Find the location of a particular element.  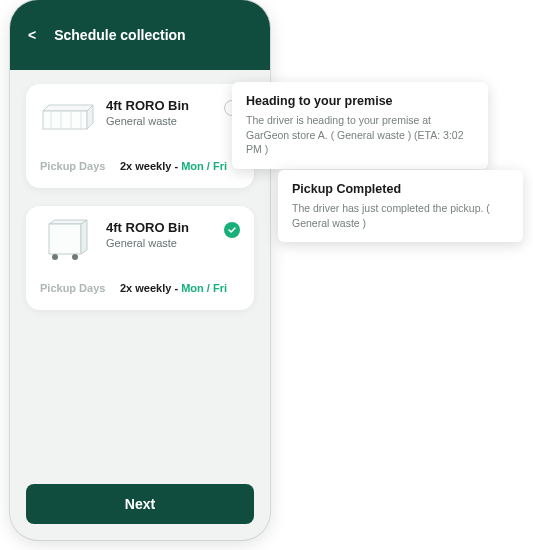

back-icon: < is located at coordinates (32, 35).